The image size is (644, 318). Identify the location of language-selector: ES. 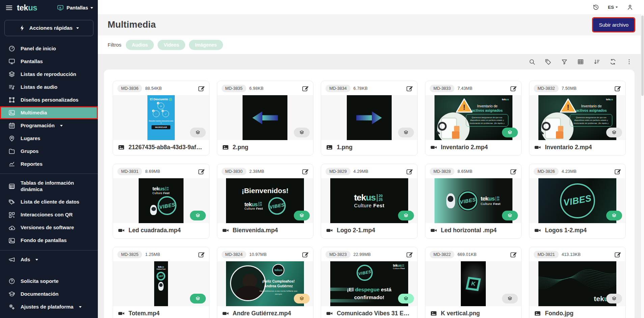
(613, 7).